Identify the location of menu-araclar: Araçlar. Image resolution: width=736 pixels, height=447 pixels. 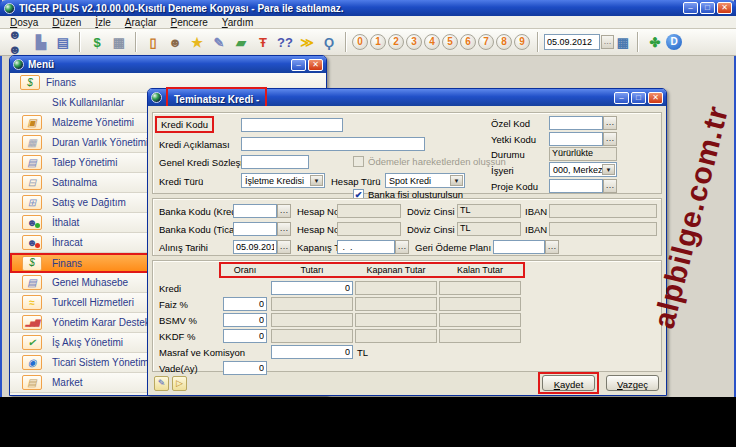
(141, 22).